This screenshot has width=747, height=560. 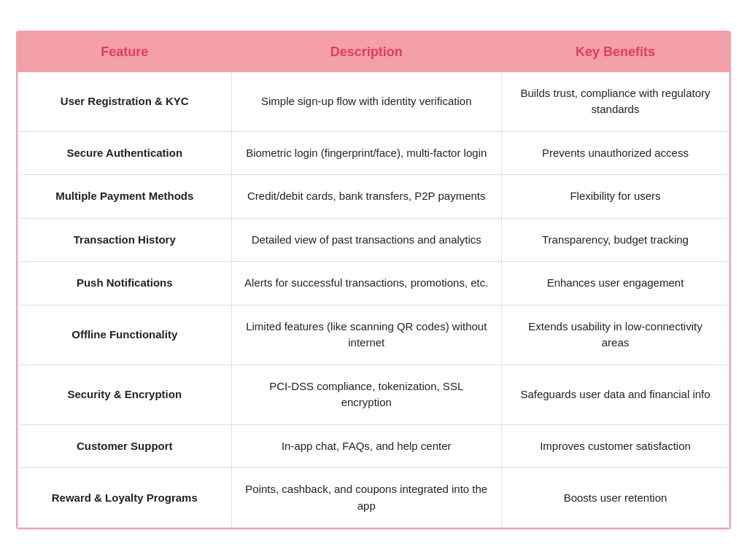 What do you see at coordinates (374, 240) in the screenshot?
I see `table-row: Transaction HistoryDetailed view of past…` at bounding box center [374, 240].